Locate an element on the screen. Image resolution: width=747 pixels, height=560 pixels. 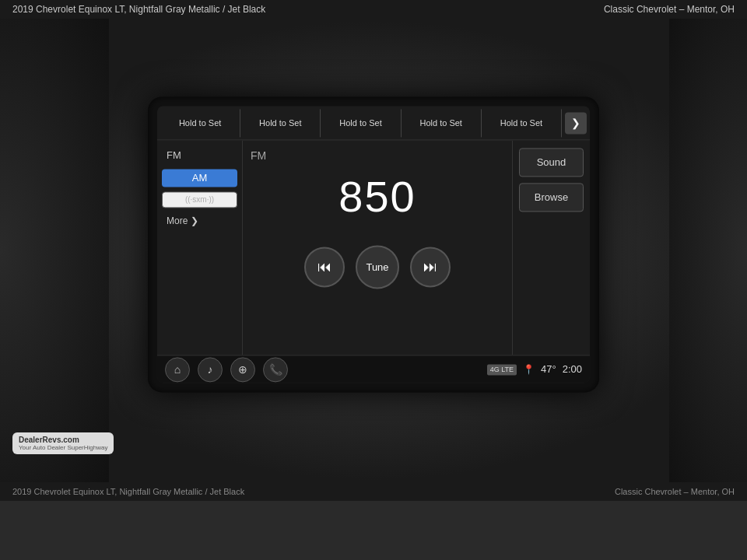
watermark-name: DealerRevs.com is located at coordinates (63, 440).